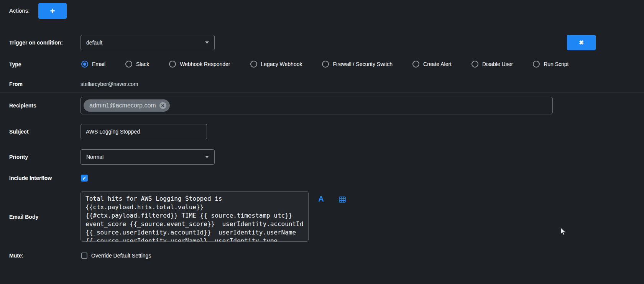  Describe the element at coordinates (94, 43) in the screenshot. I see `trigger-condition-value: default` at that location.